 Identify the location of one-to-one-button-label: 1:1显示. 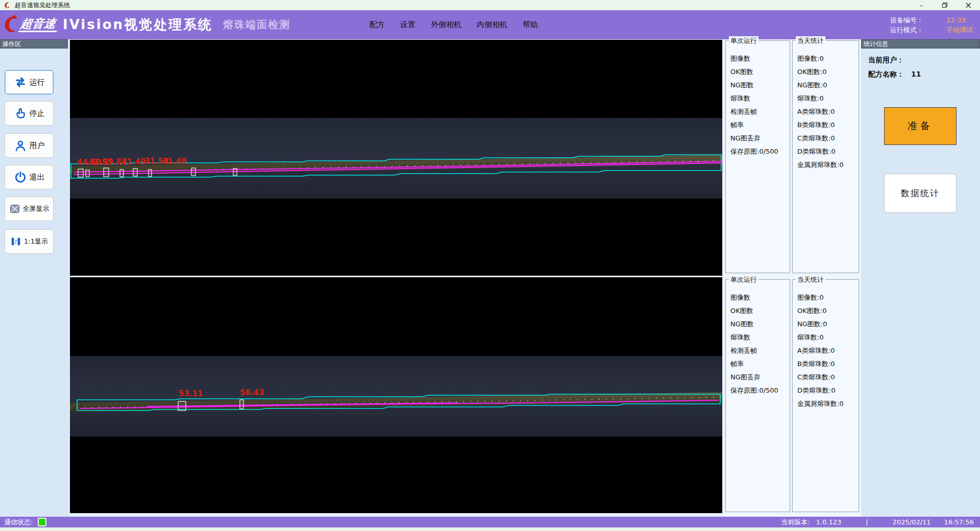
(36, 242).